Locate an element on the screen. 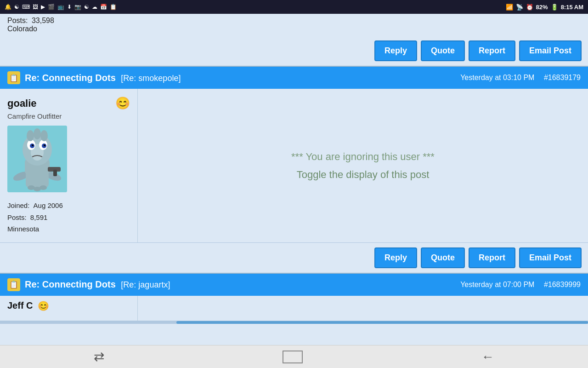 The width and height of the screenshot is (588, 368). tv-icon: 📺 is located at coordinates (61, 7).